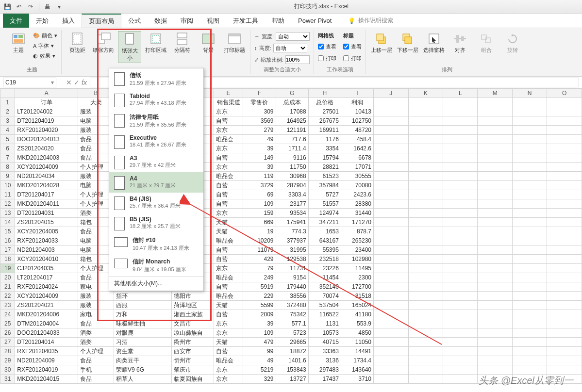  What do you see at coordinates (292, 287) in the screenshot?
I see `cell: 179440` at bounding box center [292, 287].